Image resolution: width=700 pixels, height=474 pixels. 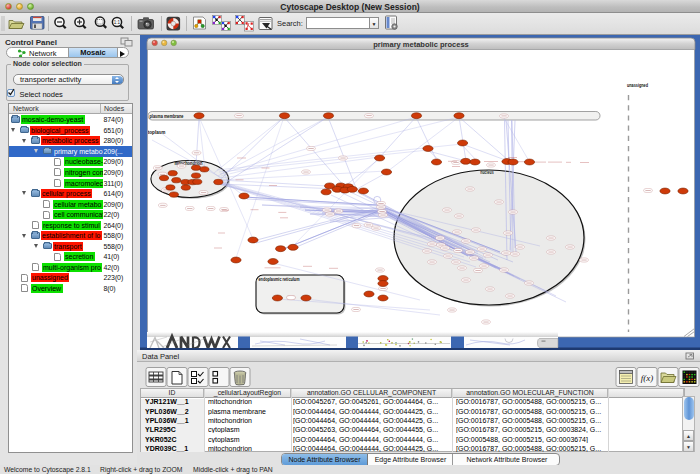 What do you see at coordinates (638, 86) in the screenshot?
I see `svg-text: unassigned` at bounding box center [638, 86].